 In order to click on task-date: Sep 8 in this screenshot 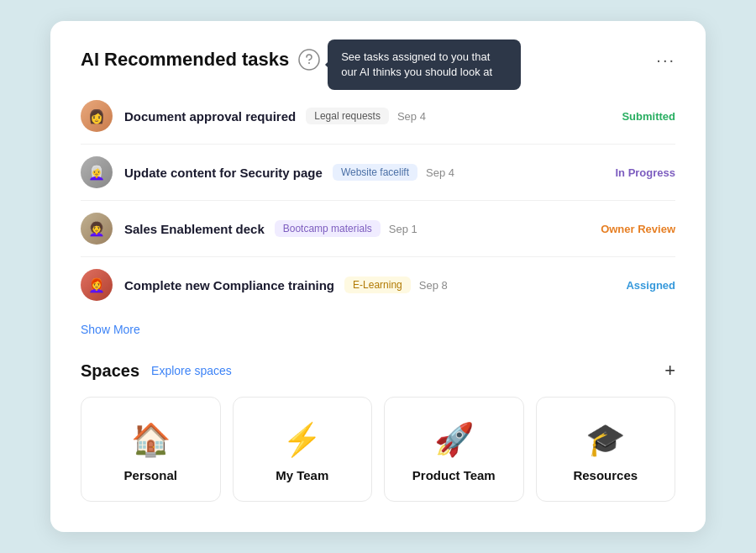, I will do `click(433, 286)`.